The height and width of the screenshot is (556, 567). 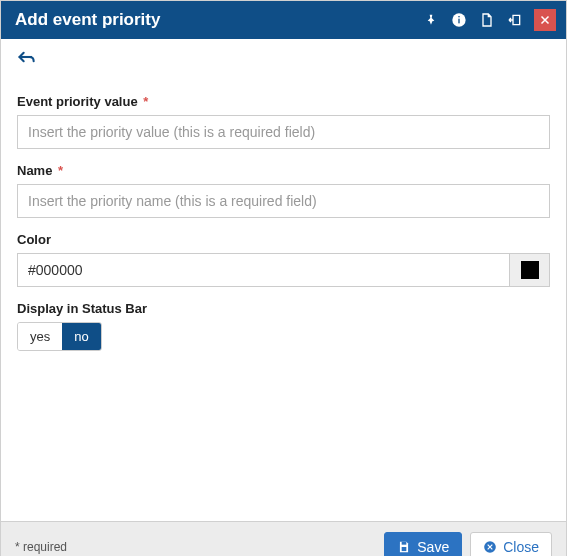 I want to click on toggle-no: no, so click(x=81, y=336).